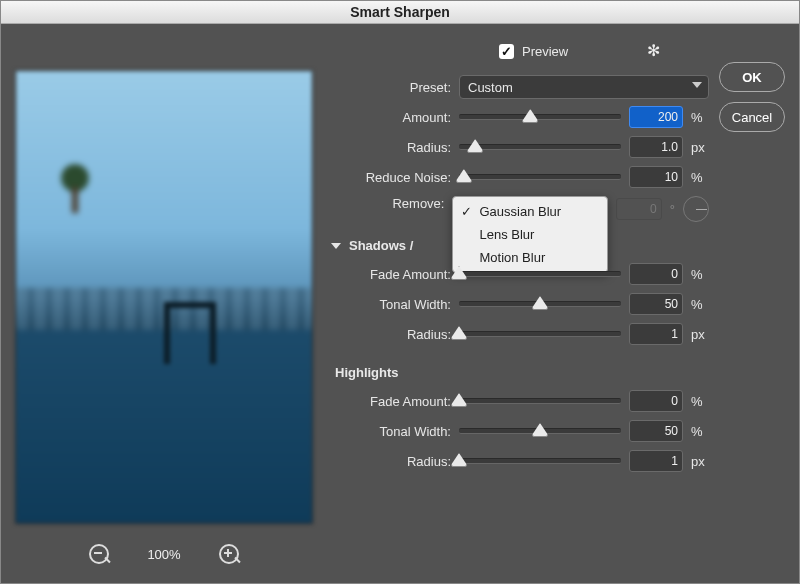 This screenshot has width=800, height=584. What do you see at coordinates (506, 52) in the screenshot?
I see `preview-checkbox: ✓` at bounding box center [506, 52].